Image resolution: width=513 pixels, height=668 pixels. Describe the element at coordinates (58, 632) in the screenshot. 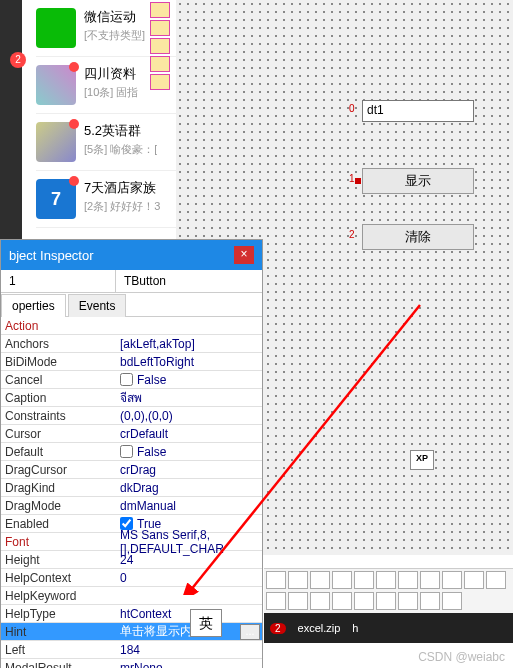

I see `property-name: Hint` at that location.